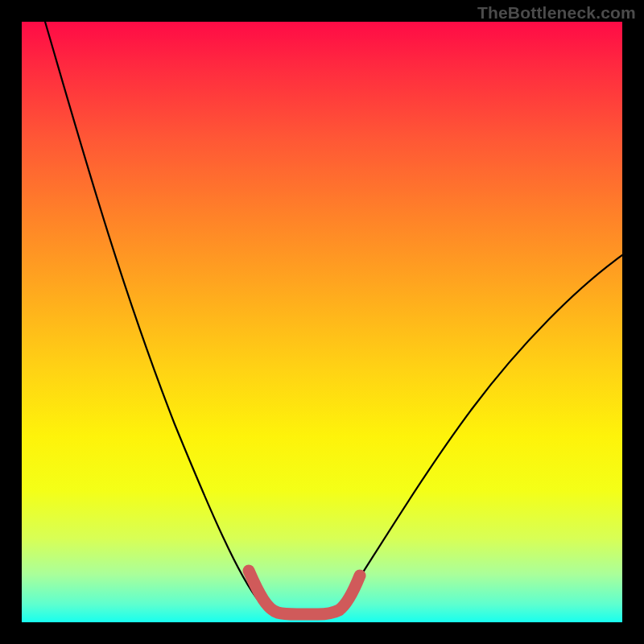 This screenshot has width=644, height=644. I want to click on optimal-range-highlight, so click(304, 592).